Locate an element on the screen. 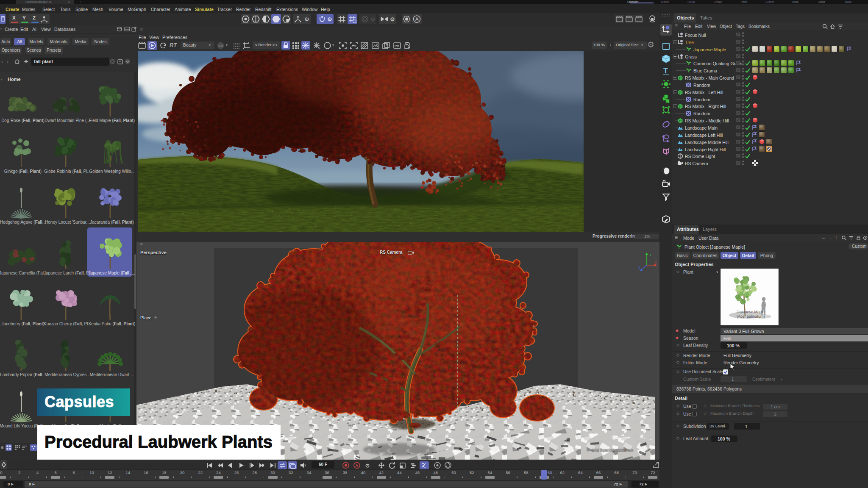 The image size is (868, 488). svg-text: X is located at coordinates (656, 263).